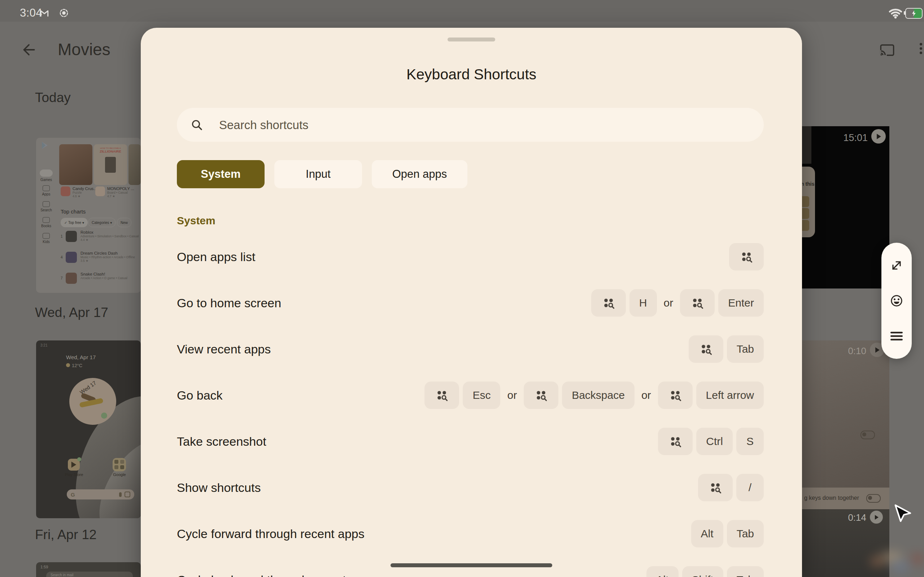 Image resolution: width=924 pixels, height=577 pixels. Describe the element at coordinates (53, 98) in the screenshot. I see `date-section-today: Today` at that location.